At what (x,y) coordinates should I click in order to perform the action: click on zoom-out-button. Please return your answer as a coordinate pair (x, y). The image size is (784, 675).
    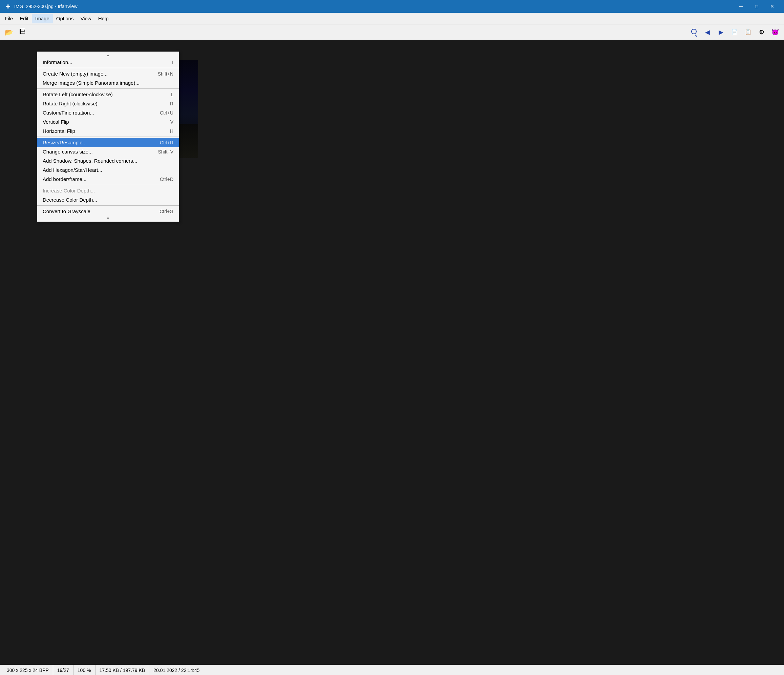
    Looking at the image, I should click on (694, 32).